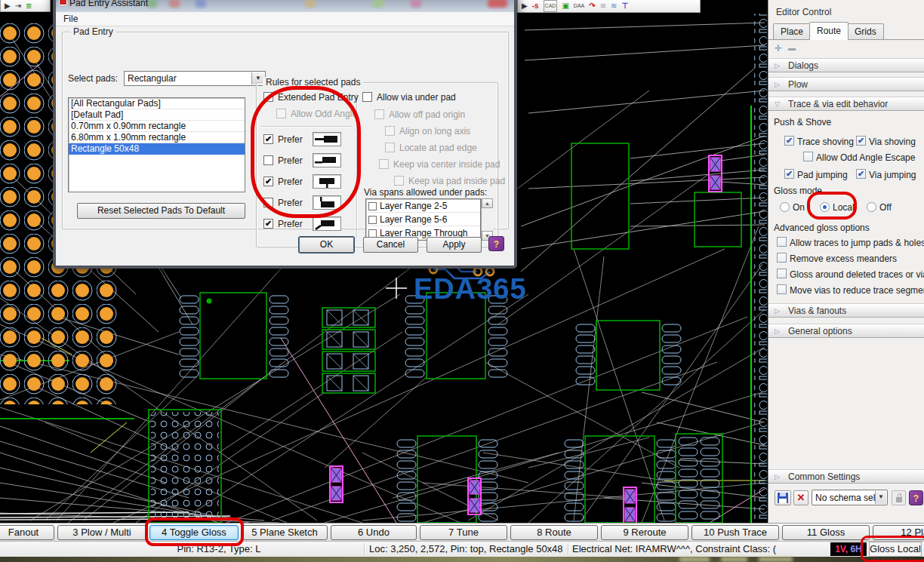 This screenshot has height=562, width=924. I want to click on via-jumping-checkbox: ✔, so click(861, 174).